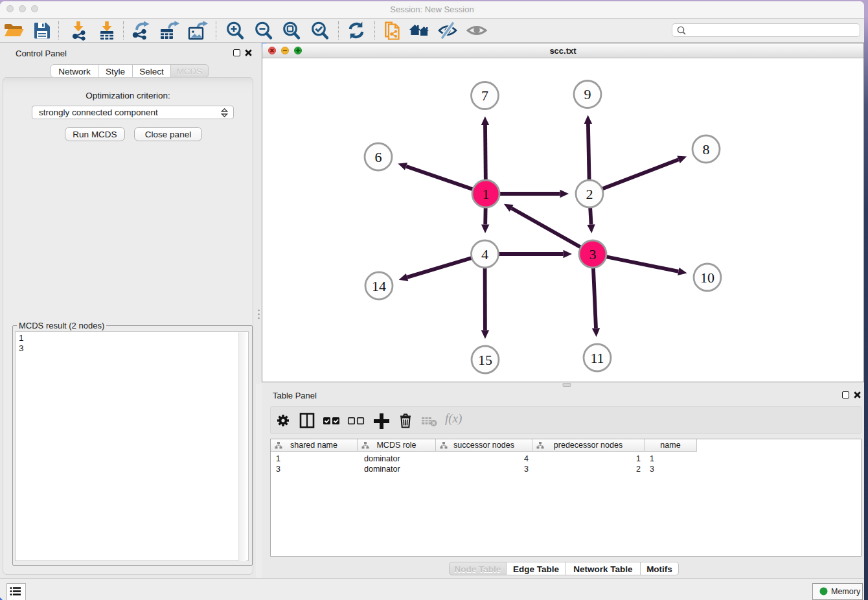 The image size is (868, 600). What do you see at coordinates (485, 254) in the screenshot?
I see `svg-text: 4` at bounding box center [485, 254].